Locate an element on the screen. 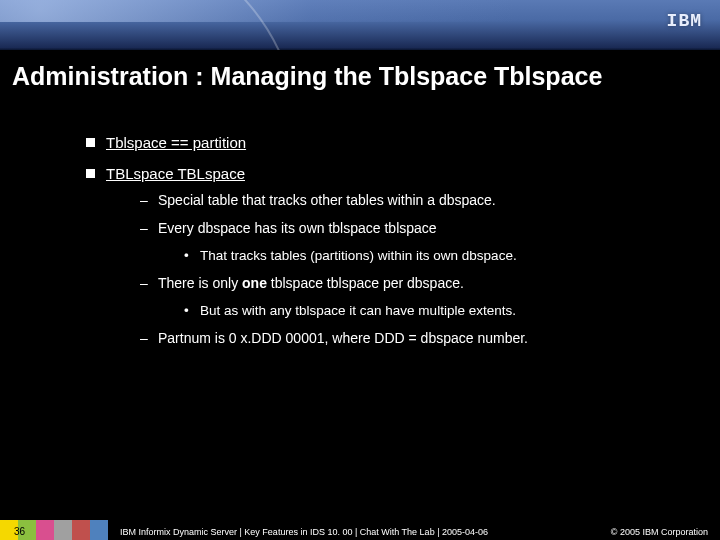 The image size is (720, 540). bullet-level2: There is only one tblspace tblspace per … is located at coordinates (415, 296).